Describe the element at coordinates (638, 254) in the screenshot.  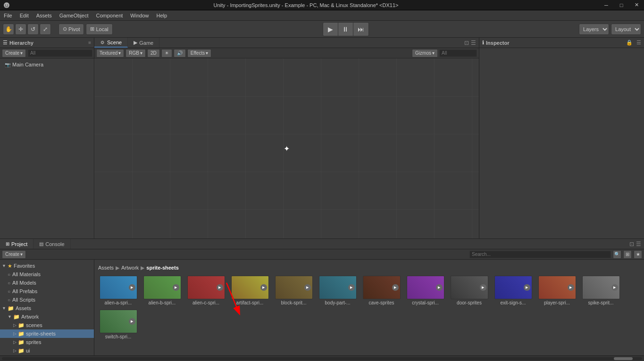
I see `star-icon: ★` at that location.